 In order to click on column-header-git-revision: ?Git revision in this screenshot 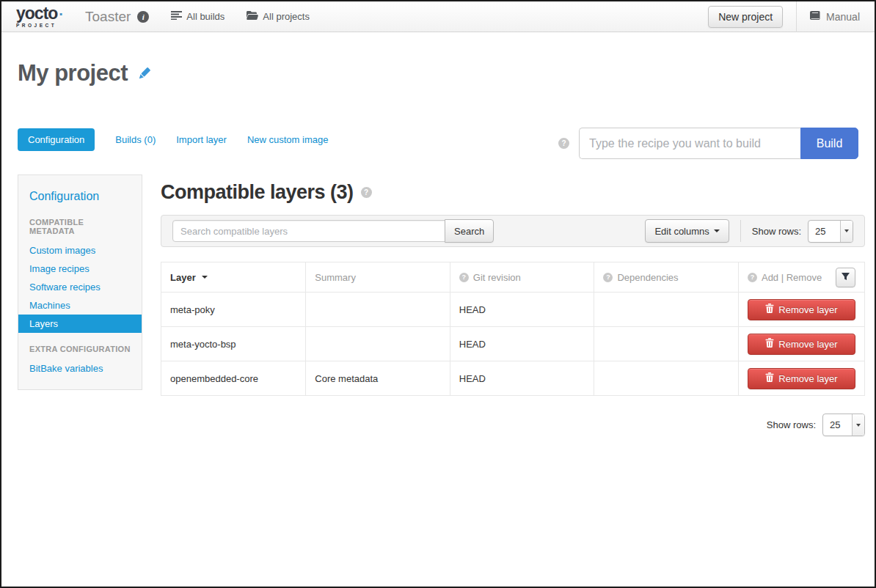, I will do `click(522, 277)`.